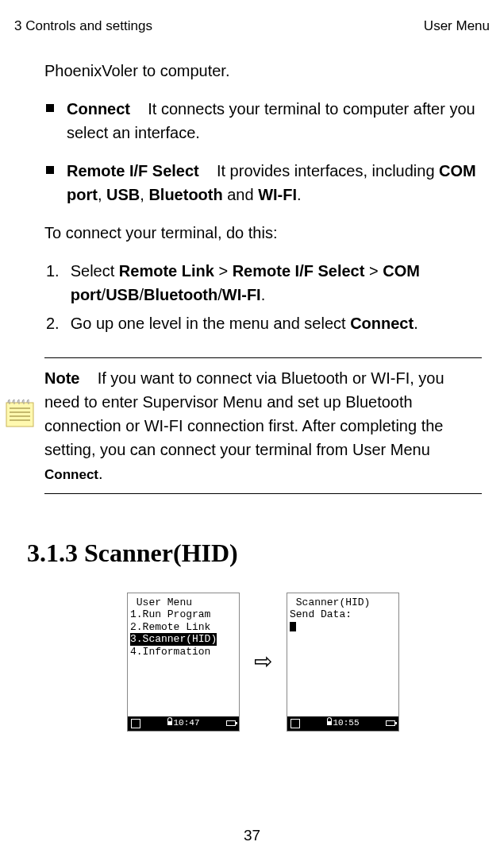 Image resolution: width=504 pixels, height=861 pixels. What do you see at coordinates (183, 627) in the screenshot?
I see `menu-item-remote-link: 2.Remote Link` at bounding box center [183, 627].